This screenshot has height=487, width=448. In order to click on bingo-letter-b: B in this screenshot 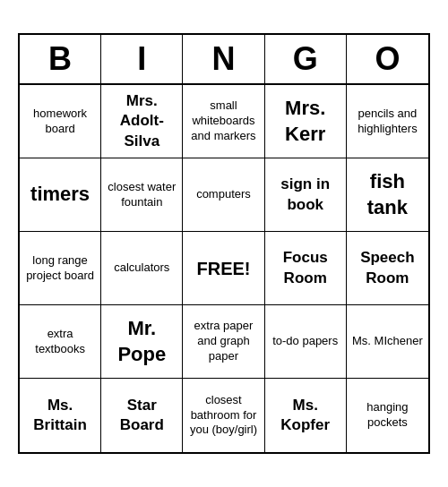, I will do `click(61, 59)`.